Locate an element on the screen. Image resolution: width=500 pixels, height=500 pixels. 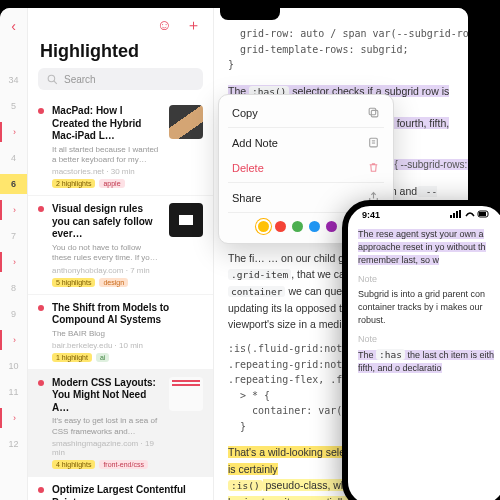
menu-add-note: Add Note is located at coordinates (306, 142).